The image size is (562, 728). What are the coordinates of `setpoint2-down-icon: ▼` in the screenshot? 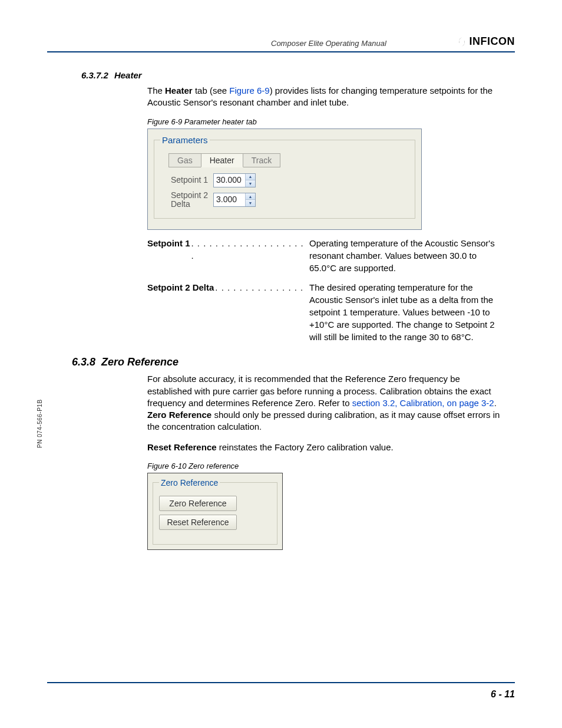 It's located at (250, 203).